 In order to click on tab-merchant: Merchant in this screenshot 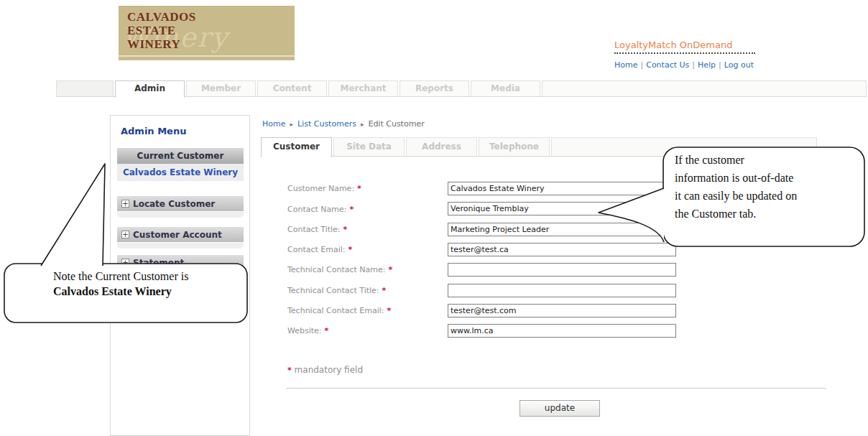, I will do `click(364, 88)`.